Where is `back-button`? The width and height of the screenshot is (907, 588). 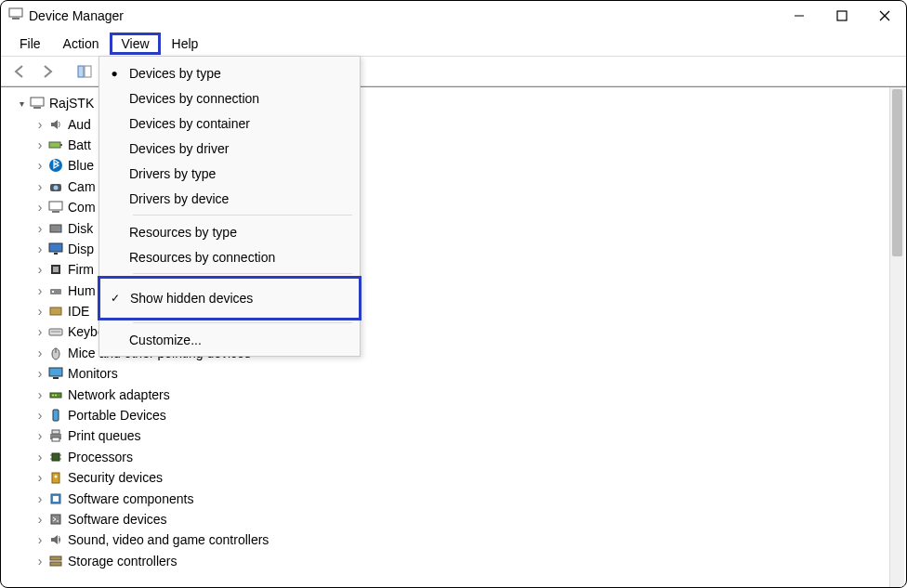
back-button is located at coordinates (20, 72).